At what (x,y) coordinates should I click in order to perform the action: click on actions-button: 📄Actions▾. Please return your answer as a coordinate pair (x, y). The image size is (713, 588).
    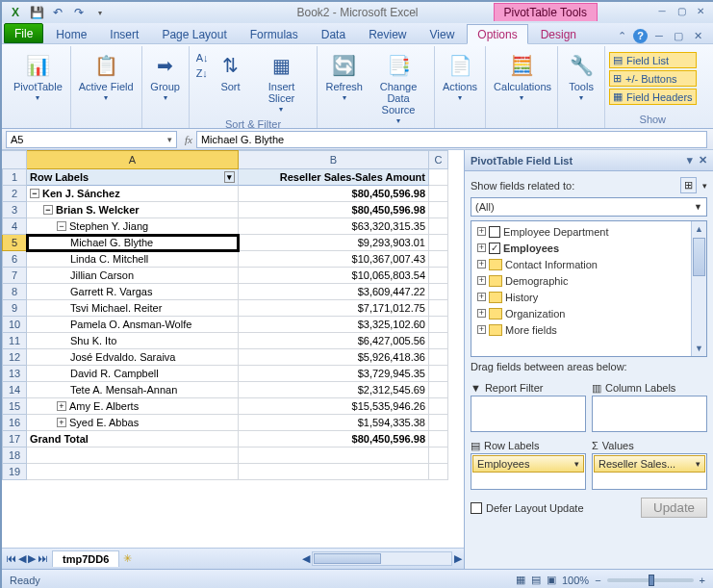
    Looking at the image, I should click on (460, 77).